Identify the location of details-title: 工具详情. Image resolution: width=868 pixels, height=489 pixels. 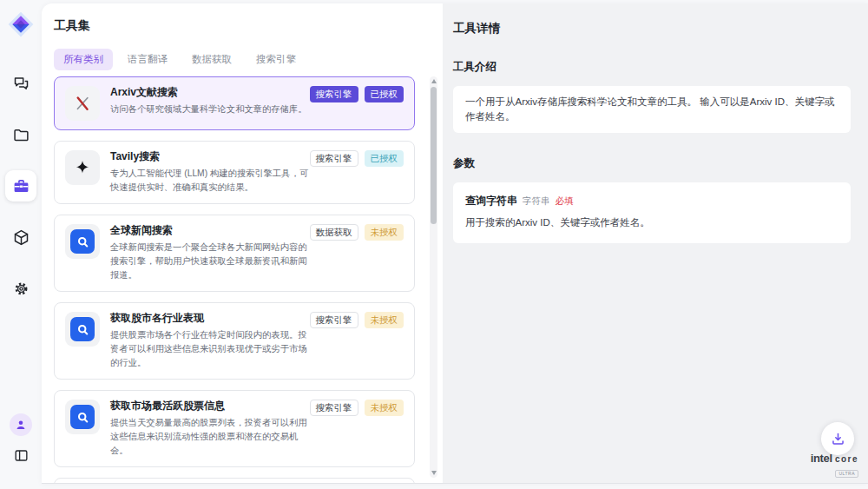
(652, 29).